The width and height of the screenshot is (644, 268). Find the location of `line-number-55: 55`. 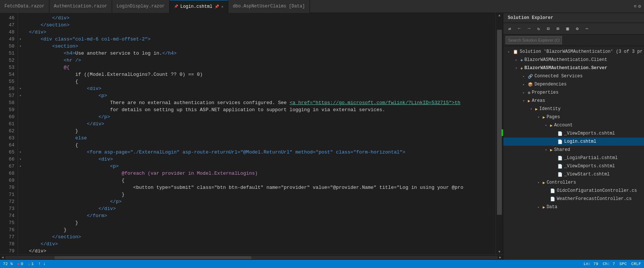

line-number-55: 55 is located at coordinates (10, 82).